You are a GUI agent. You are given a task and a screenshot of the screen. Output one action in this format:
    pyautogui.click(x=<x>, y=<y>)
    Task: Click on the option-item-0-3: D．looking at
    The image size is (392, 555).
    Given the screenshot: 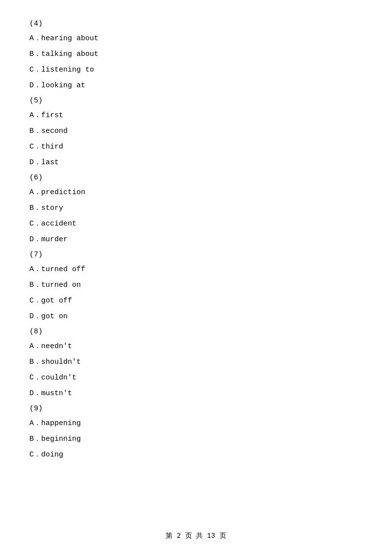 What is the action you would take?
    pyautogui.click(x=196, y=86)
    